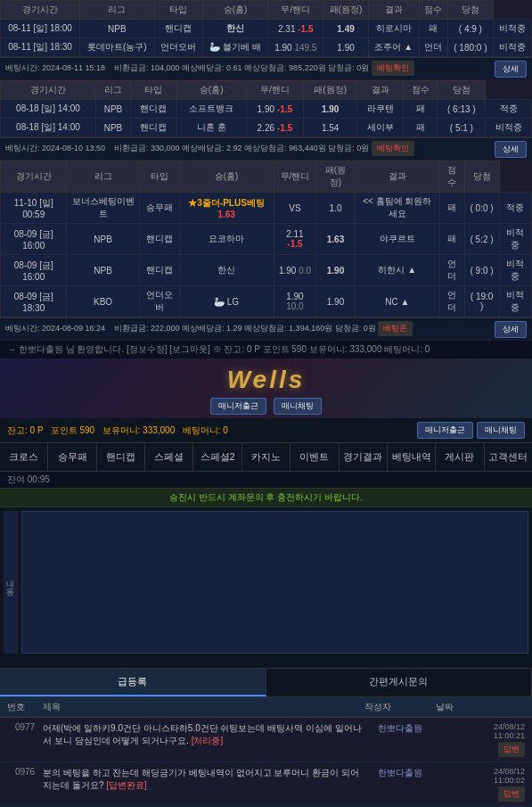 This screenshot has height=807, width=532. I want to click on nav-special2: 스페셜2, so click(217, 457).